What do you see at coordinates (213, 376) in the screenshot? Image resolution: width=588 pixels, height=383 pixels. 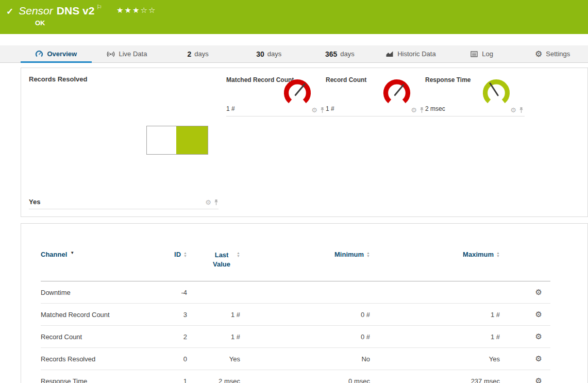 I see `cell-last-value: 2 msec` at bounding box center [213, 376].